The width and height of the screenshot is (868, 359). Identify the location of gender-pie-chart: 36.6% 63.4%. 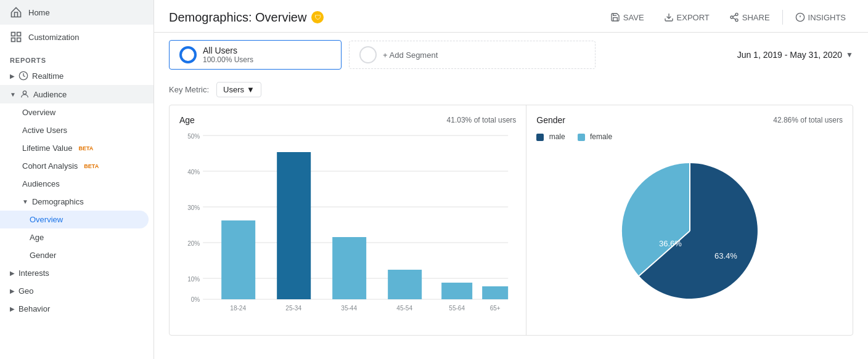
(690, 231).